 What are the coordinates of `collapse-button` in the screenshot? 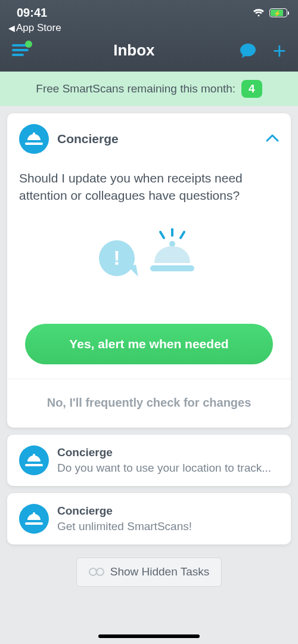 It's located at (272, 139).